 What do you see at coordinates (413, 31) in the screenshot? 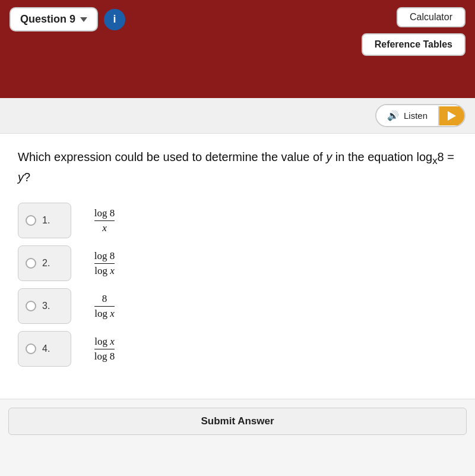
I see `header-right: Calculator Reference Tables` at bounding box center [413, 31].